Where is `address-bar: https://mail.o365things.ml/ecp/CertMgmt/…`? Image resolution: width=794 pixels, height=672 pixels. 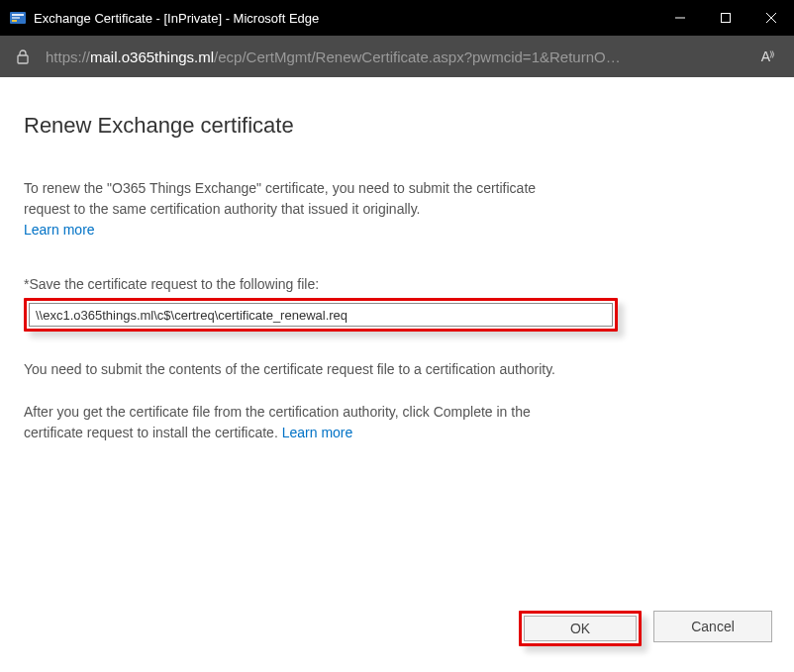
address-bar: https://mail.o365things.ml/ecp/CertMgmt/… is located at coordinates (397, 56).